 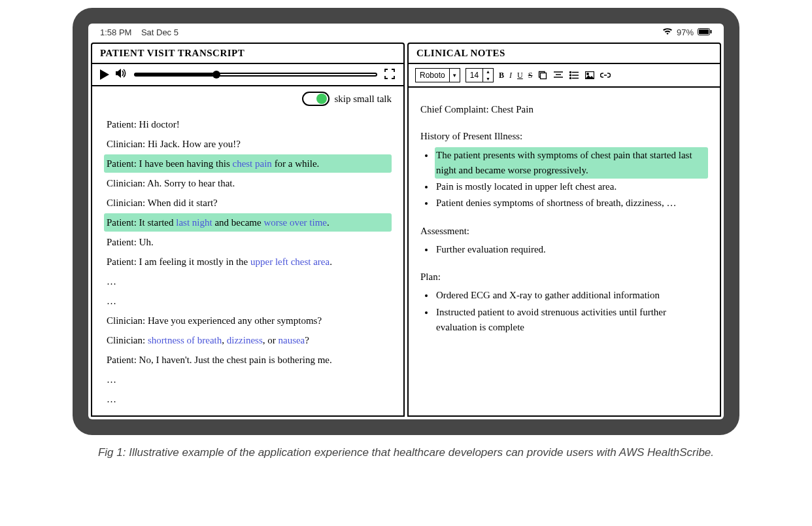 What do you see at coordinates (571, 250) in the screenshot?
I see `assessment-item: Further evaluation required.` at bounding box center [571, 250].